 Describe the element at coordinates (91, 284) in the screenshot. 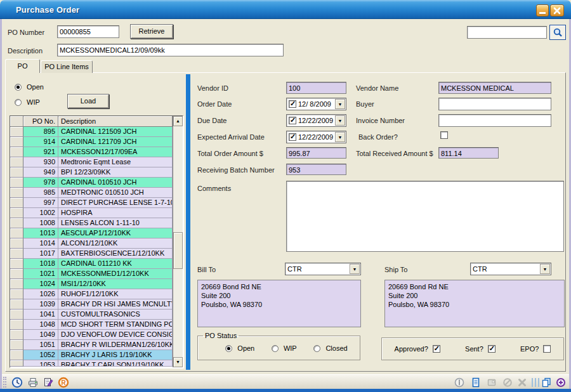

I see `table-row: 1024MSI1/12/10KK` at that location.